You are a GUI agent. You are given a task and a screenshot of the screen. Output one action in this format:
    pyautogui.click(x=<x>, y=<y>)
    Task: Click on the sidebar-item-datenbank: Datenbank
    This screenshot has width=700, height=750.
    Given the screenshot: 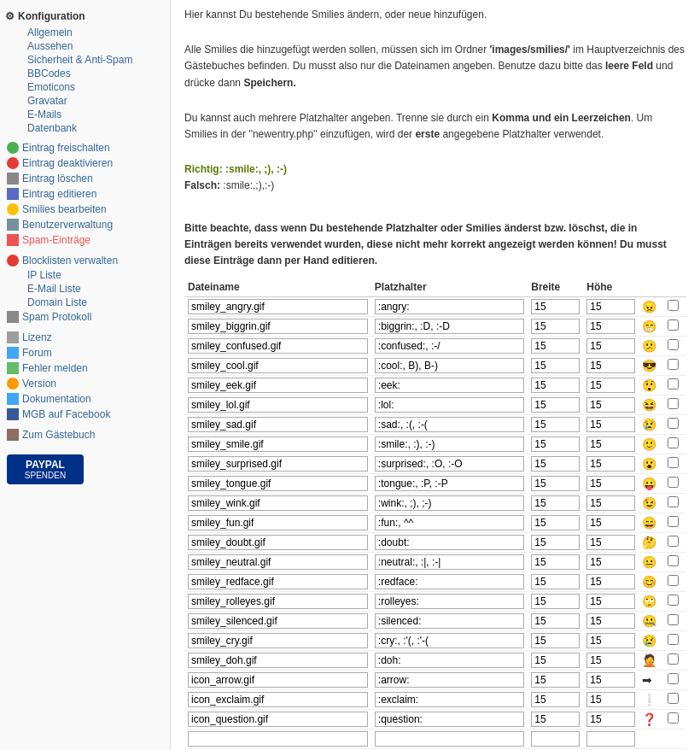 What is the action you would take?
    pyautogui.click(x=85, y=128)
    